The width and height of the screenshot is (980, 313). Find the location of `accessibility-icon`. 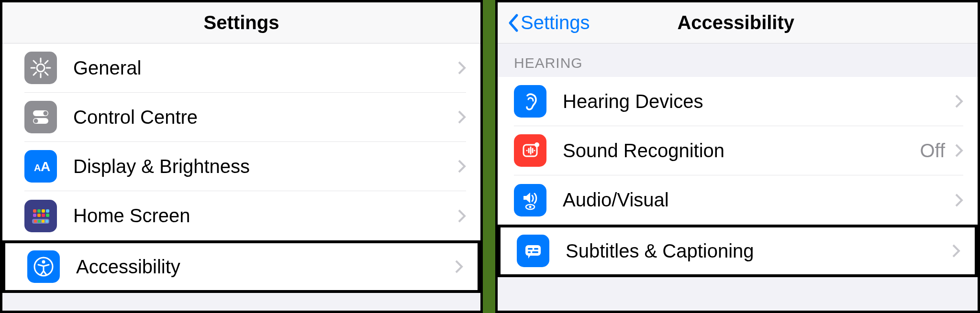

accessibility-icon is located at coordinates (44, 267).